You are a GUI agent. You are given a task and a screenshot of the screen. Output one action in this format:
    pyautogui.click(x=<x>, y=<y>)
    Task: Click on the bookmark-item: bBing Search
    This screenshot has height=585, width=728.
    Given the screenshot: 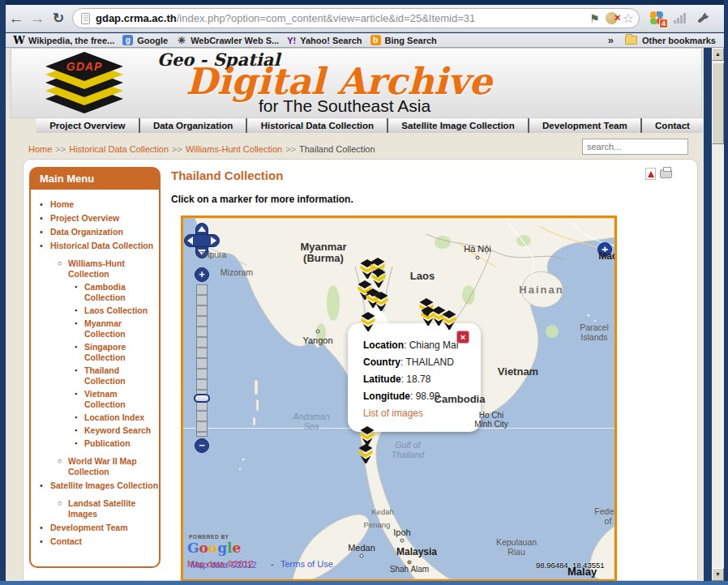 What is the action you would take?
    pyautogui.click(x=404, y=41)
    